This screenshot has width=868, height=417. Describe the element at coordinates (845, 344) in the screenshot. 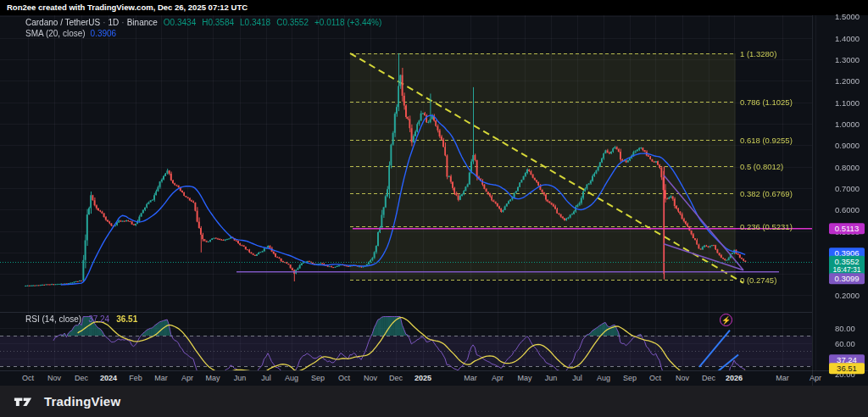

I see `rsi-tick-label: 60.00` at that location.